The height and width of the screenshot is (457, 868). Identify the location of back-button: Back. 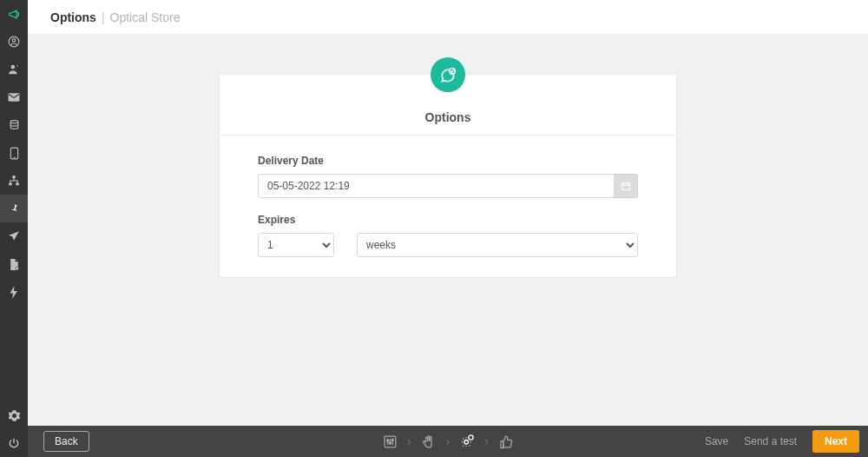
(66, 441).